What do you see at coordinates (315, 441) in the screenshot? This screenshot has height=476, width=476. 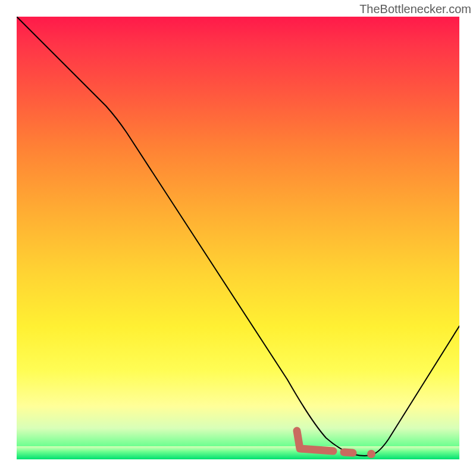 I see `optimum-marker-l` at bounding box center [315, 441].